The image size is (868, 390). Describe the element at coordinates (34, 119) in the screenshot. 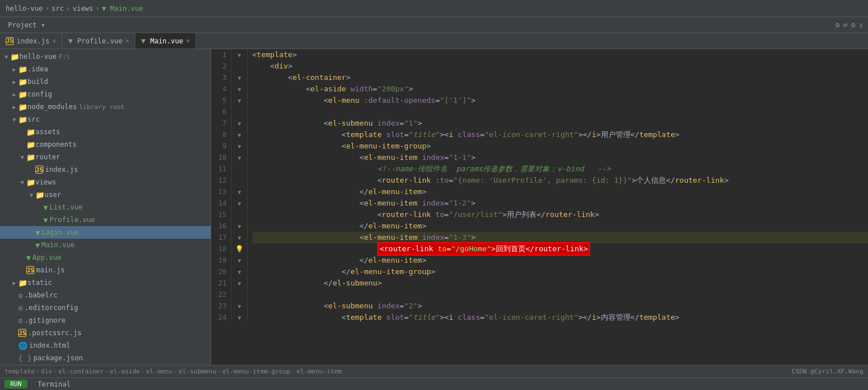

I see `tree-label-src: src` at that location.